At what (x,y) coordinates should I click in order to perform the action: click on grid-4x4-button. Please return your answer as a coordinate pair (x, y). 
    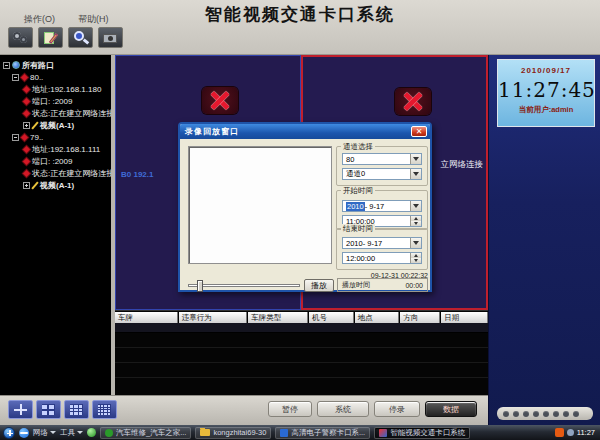
    Looking at the image, I should click on (104, 410).